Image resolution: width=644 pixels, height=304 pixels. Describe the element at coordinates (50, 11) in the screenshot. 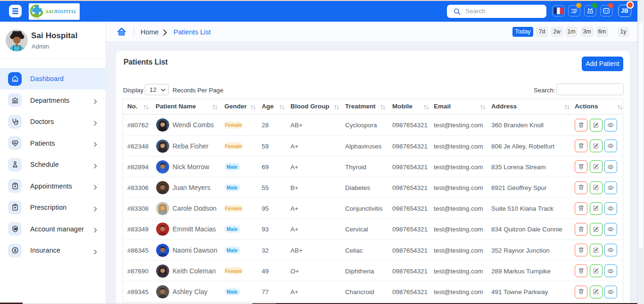

I see `svg-text: SAI` at that location.